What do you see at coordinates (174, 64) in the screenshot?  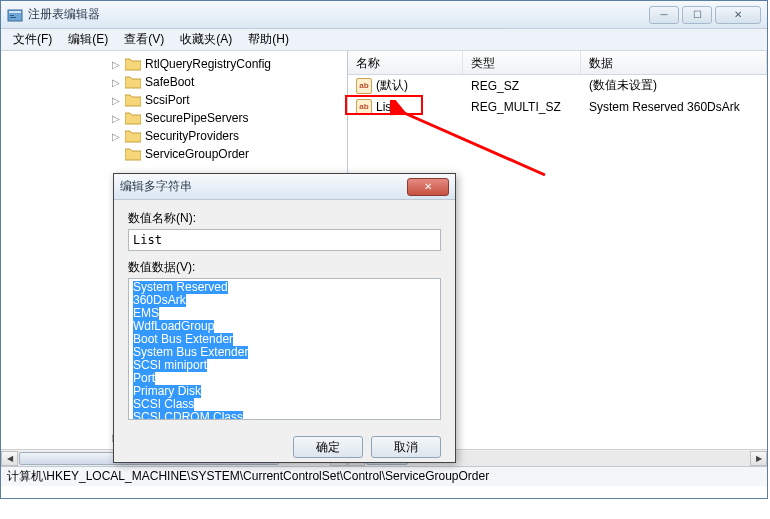 I see `tree-item: ▷ RtlQueryRegistryConfig` at bounding box center [174, 64].